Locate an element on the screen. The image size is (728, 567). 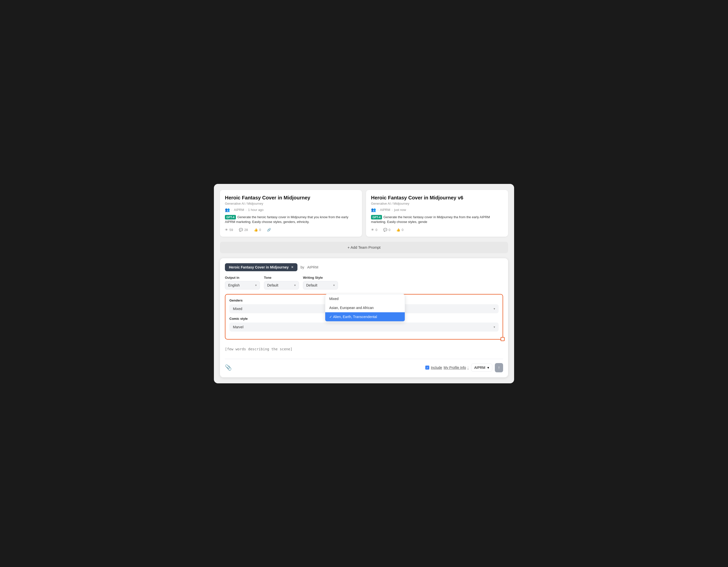
card1-title: Heroic Fantasy Cover in Midjourney is located at coordinates (291, 198).